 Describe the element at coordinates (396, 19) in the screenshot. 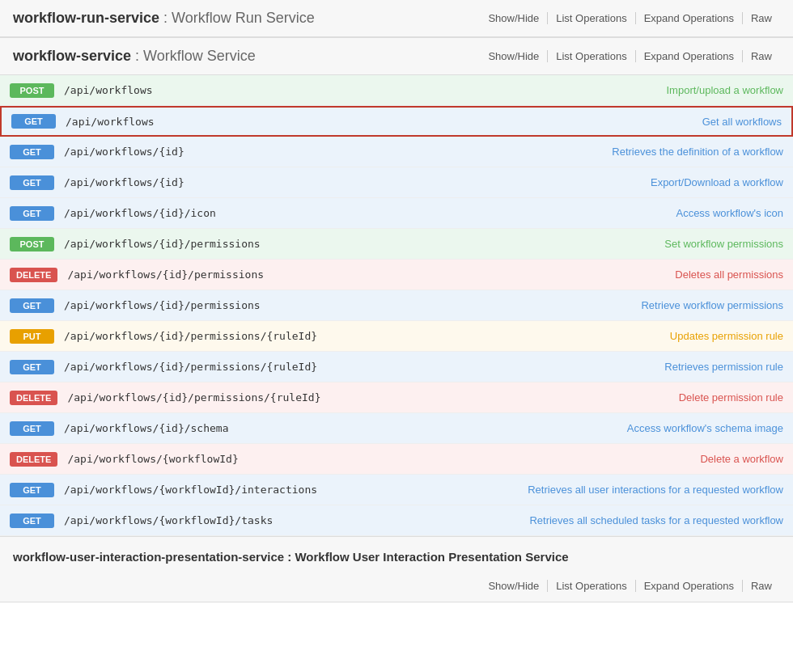

I see `workflow-run-service-header: workflow-run-service : Workflow Run Serv…` at that location.